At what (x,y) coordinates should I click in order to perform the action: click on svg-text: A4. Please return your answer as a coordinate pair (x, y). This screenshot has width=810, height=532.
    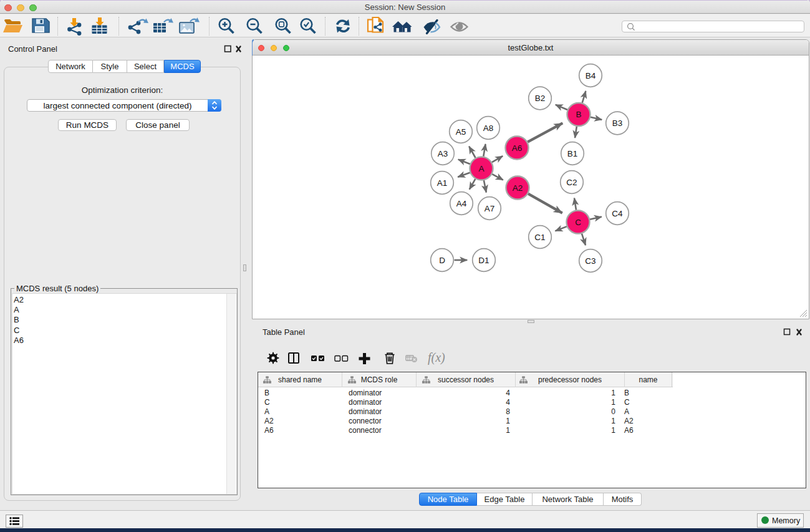
    Looking at the image, I should click on (461, 203).